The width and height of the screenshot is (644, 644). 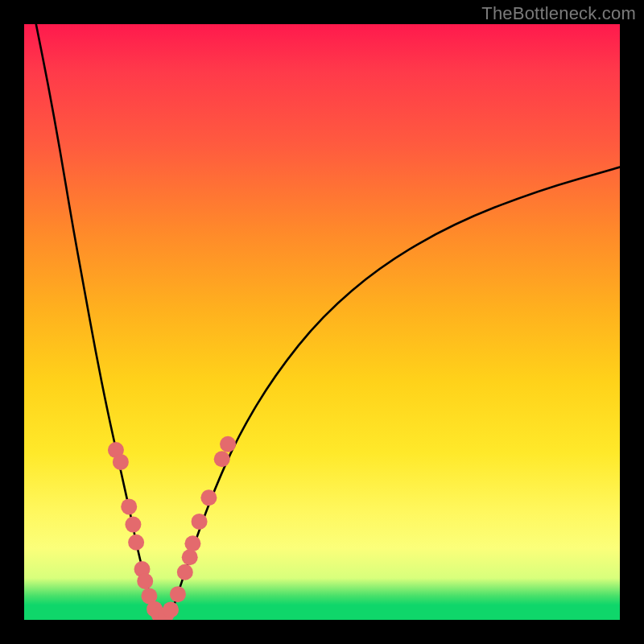 I want to click on watermark-text: TheBottleneck.com, so click(x=559, y=14).